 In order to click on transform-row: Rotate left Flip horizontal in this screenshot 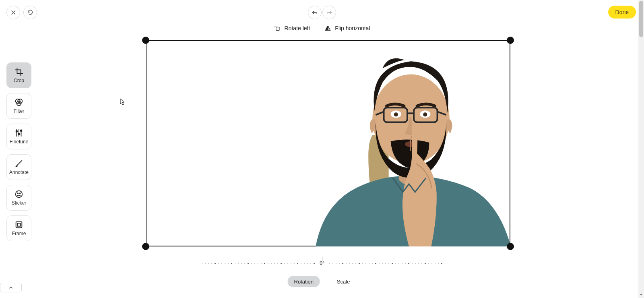, I will do `click(322, 28)`.